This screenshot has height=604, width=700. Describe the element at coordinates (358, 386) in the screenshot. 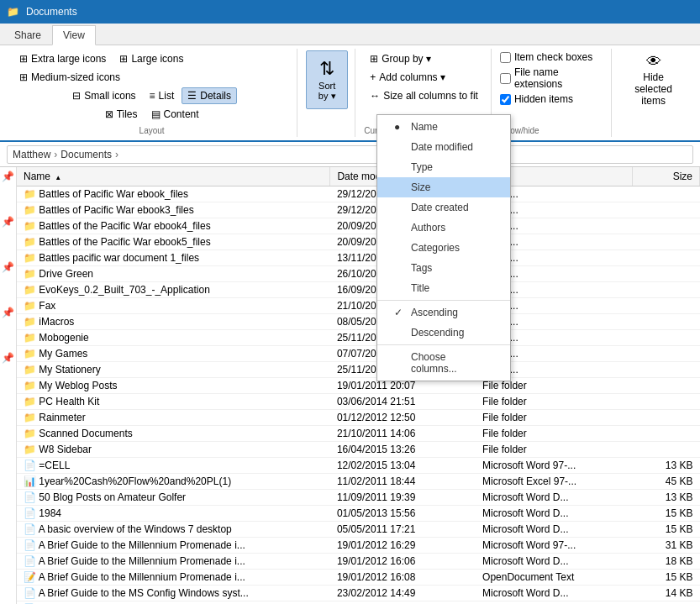

I see `table-row: 📁 My Weblog Posts 19/01/2011 20:07 File …` at that location.